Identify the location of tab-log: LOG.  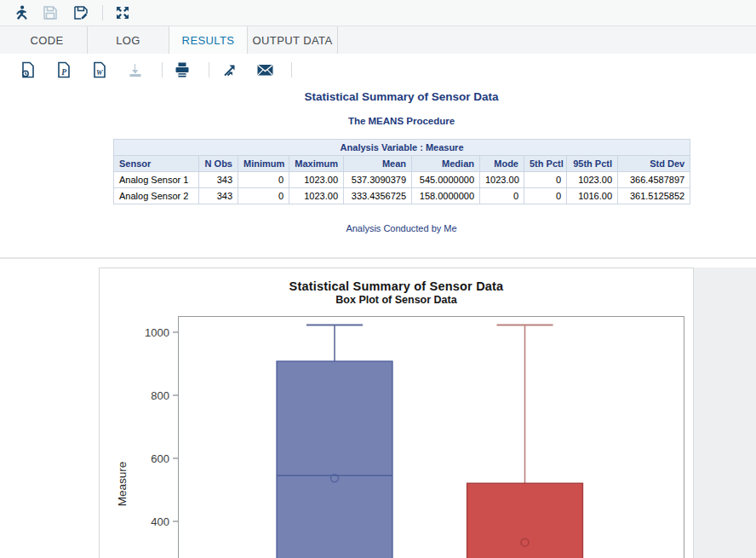
(129, 40).